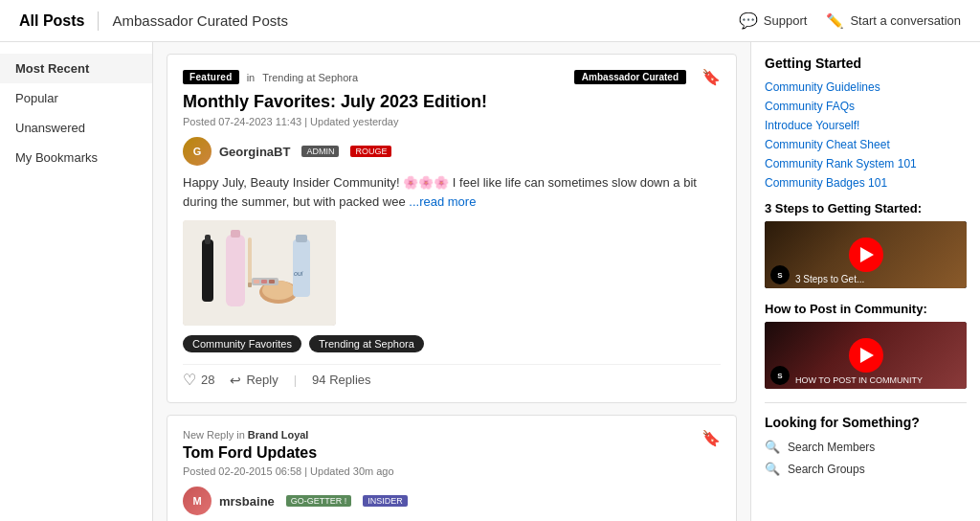 The height and width of the screenshot is (521, 980). What do you see at coordinates (865, 446) in the screenshot?
I see `search-members-item: 🔍 Search Members` at bounding box center [865, 446].